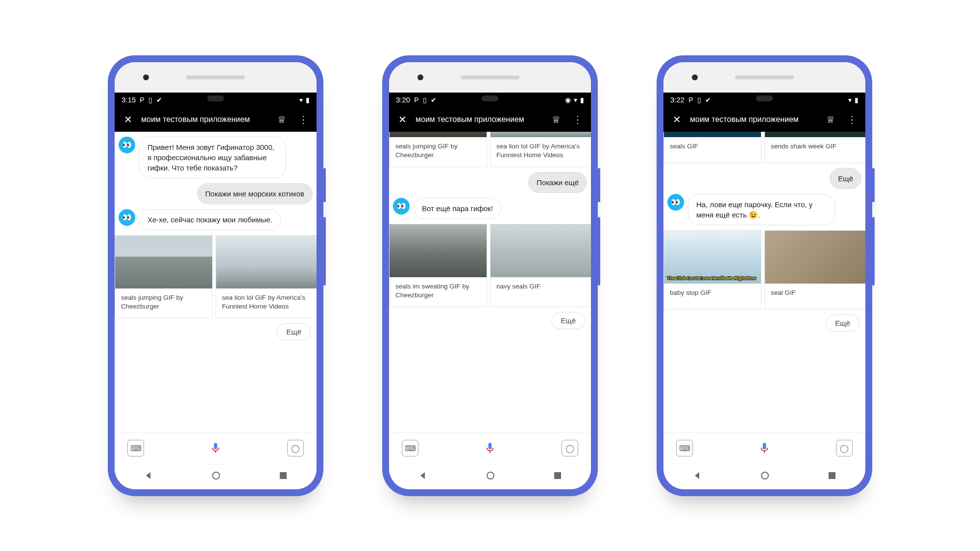 The width and height of the screenshot is (980, 551). I want to click on gif-carousel: baby stop GIF seal GIF, so click(764, 270).